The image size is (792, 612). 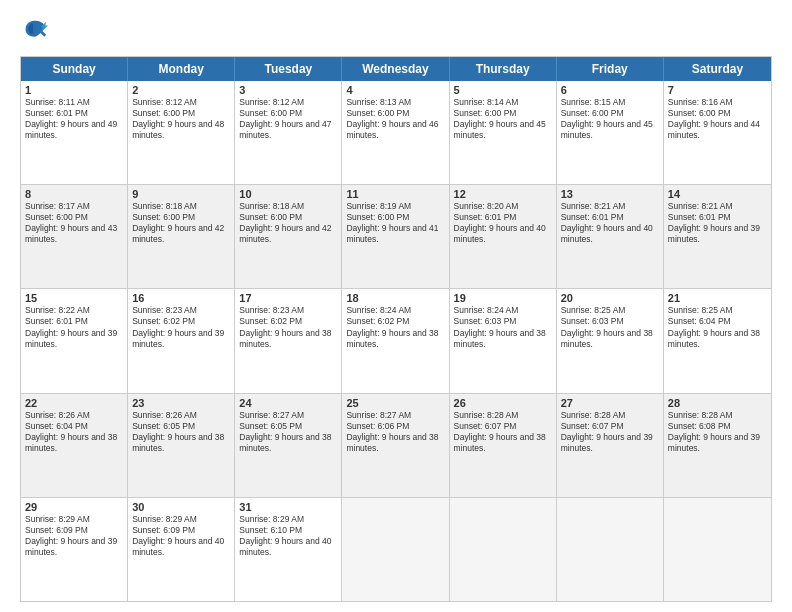 What do you see at coordinates (74, 550) in the screenshot?
I see `calendar-cell: 29 Sunrise: 8:29 AM Sunset: 6:09 PM Dayl…` at bounding box center [74, 550].